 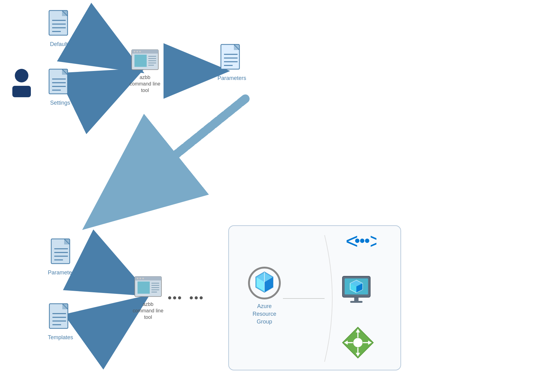 I want to click on dots-connector, so click(x=185, y=298).